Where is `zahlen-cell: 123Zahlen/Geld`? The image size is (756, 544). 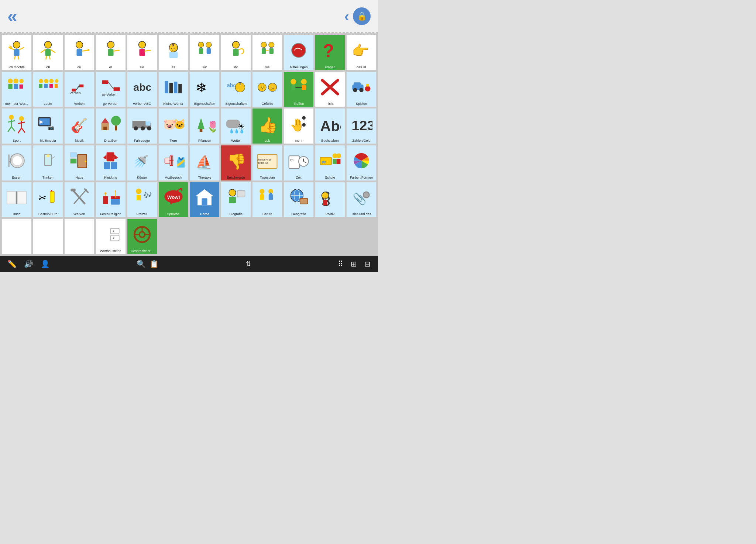
zahlen-cell: 123Zahlen/Geld is located at coordinates (361, 126).